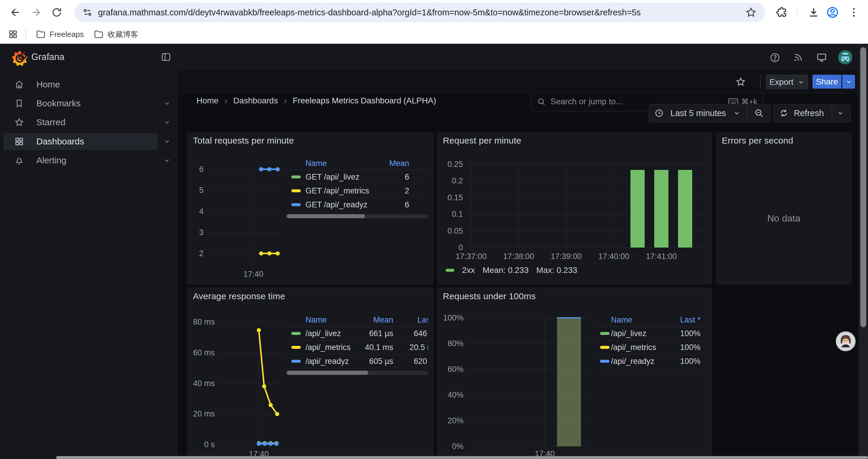  Describe the element at coordinates (356, 191) in the screenshot. I see `legend-row: GET /api/_metrics2` at that location.